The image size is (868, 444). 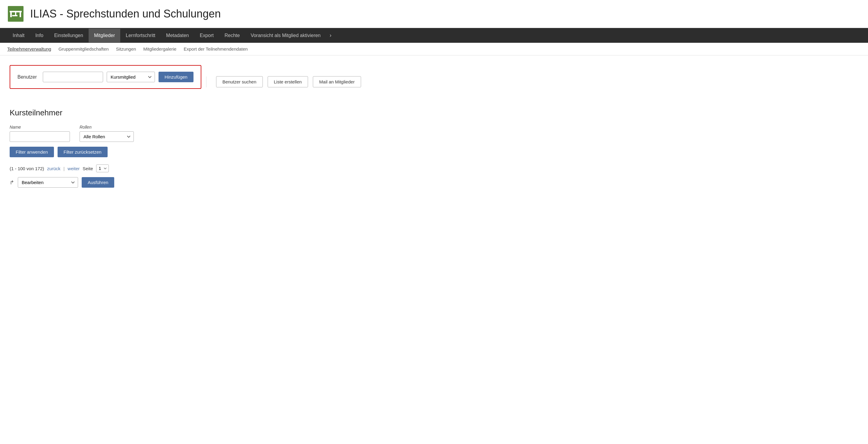 I want to click on pagination-page-select: 1 2, so click(x=102, y=168).